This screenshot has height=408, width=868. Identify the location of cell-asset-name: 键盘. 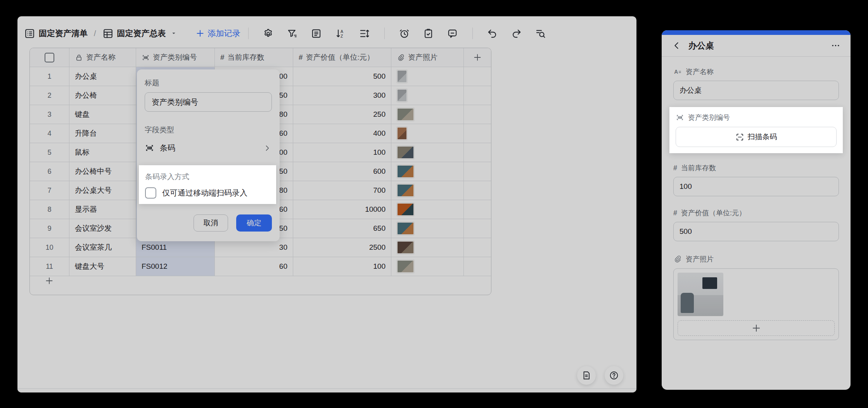
(103, 114).